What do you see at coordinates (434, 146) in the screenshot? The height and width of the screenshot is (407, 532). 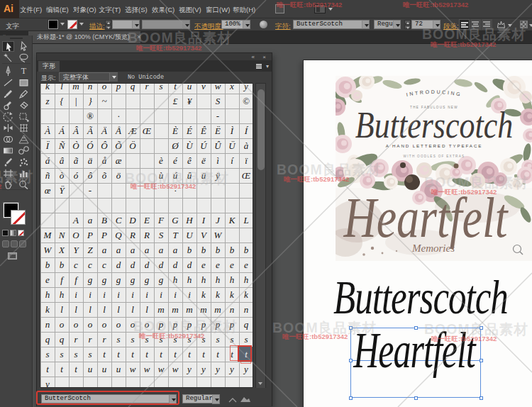 I see `svg-text: A HAND LETTERED TYPEFACE` at bounding box center [434, 146].